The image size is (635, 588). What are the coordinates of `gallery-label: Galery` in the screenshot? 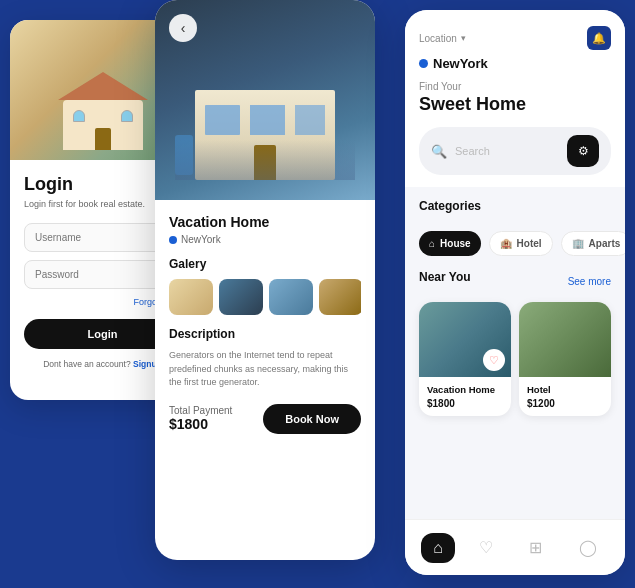 It's located at (265, 264).